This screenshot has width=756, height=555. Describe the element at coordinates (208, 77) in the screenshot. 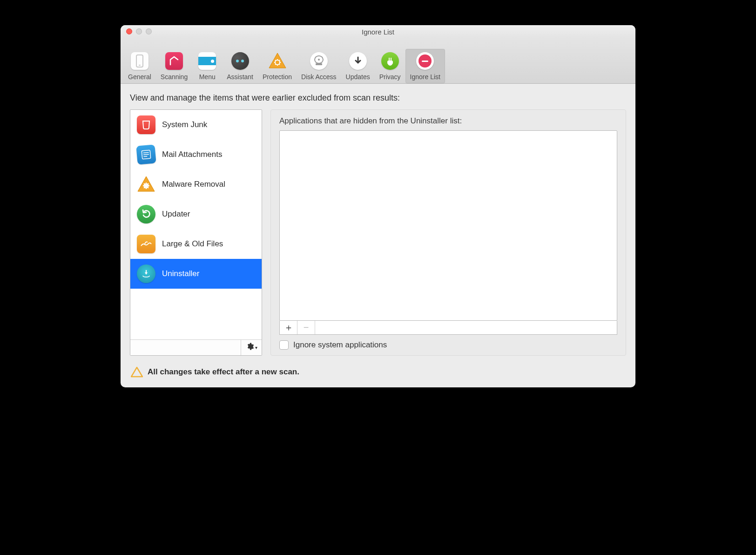

I see `tab-label: Menu` at that location.